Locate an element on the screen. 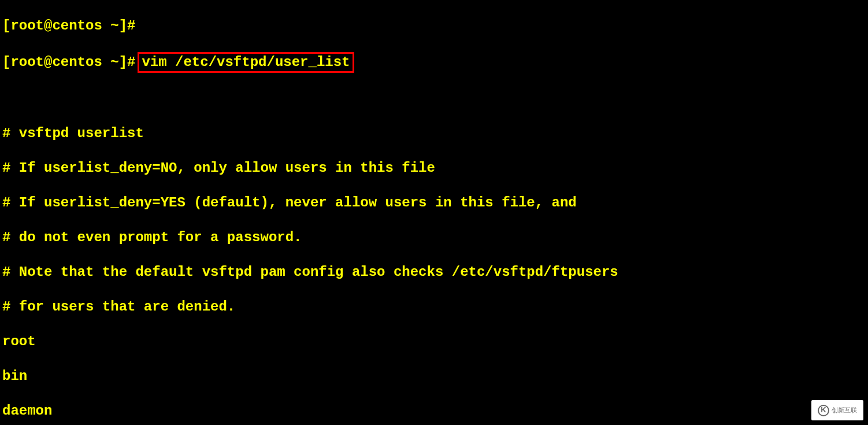  highlighted-command: vim /etc/vsftpd/user_list is located at coordinates (246, 62).